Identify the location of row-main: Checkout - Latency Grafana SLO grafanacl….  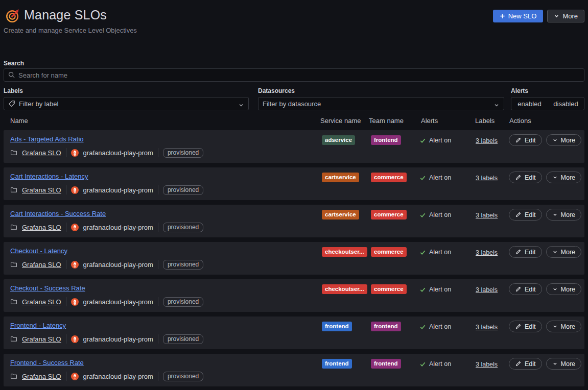
(107, 258).